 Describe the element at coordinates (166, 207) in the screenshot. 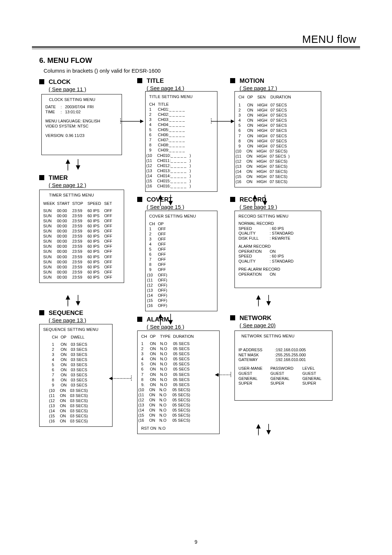

I see `covert-seepage: ( See page 15 )` at that location.